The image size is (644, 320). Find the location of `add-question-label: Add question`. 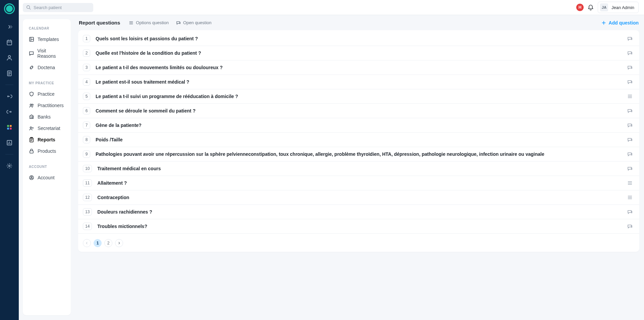

add-question-label: Add question is located at coordinates (624, 23).